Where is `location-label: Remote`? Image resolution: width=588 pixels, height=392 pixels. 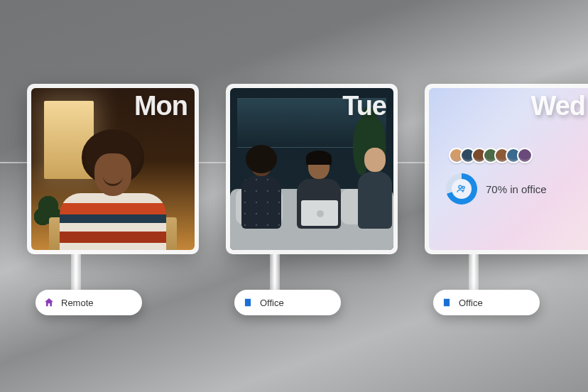 location-label: Remote is located at coordinates (77, 303).